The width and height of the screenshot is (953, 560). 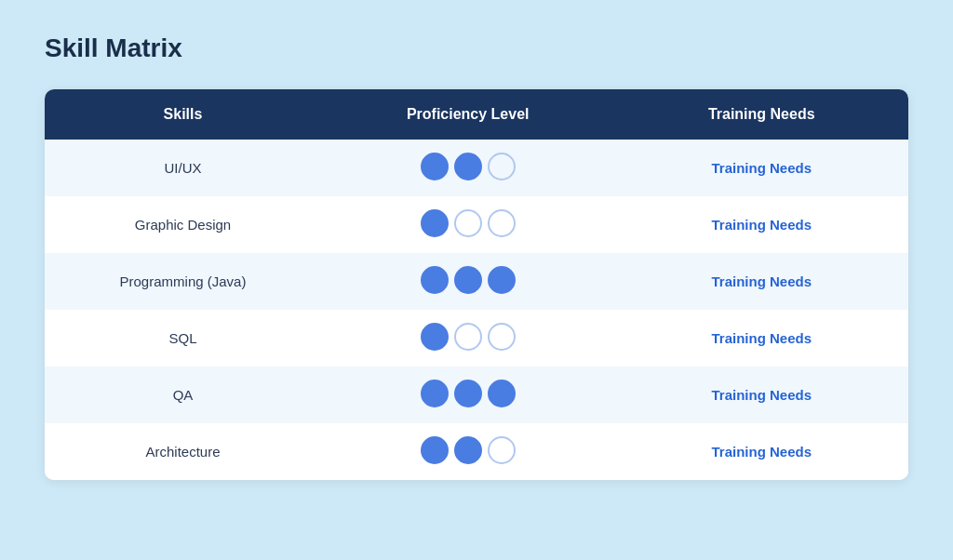 I want to click on table-row: ArchitectureTraining Needs, so click(x=476, y=452).